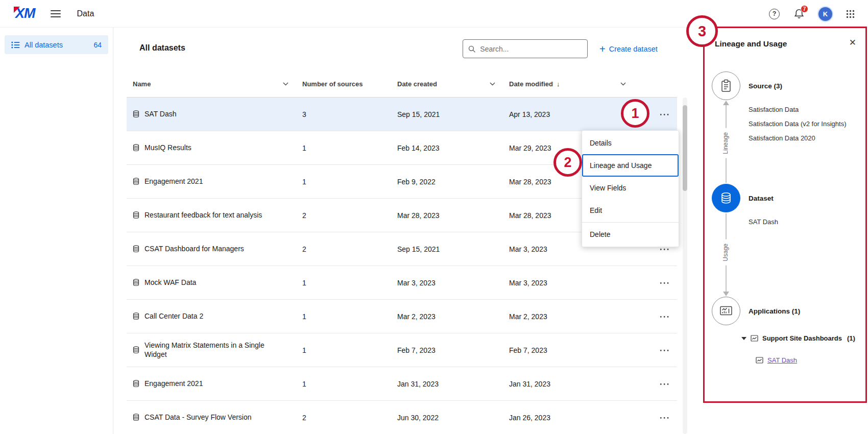  Describe the element at coordinates (26, 13) in the screenshot. I see `xm-logo: XM` at that location.